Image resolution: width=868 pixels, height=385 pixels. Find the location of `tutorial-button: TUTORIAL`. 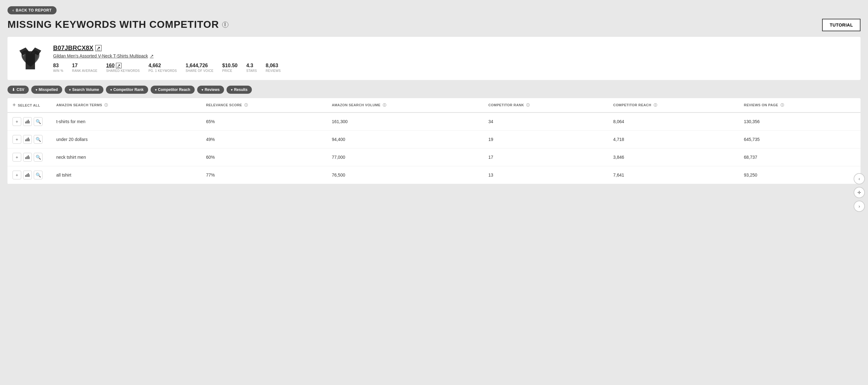

tutorial-button: TUTORIAL is located at coordinates (841, 25).